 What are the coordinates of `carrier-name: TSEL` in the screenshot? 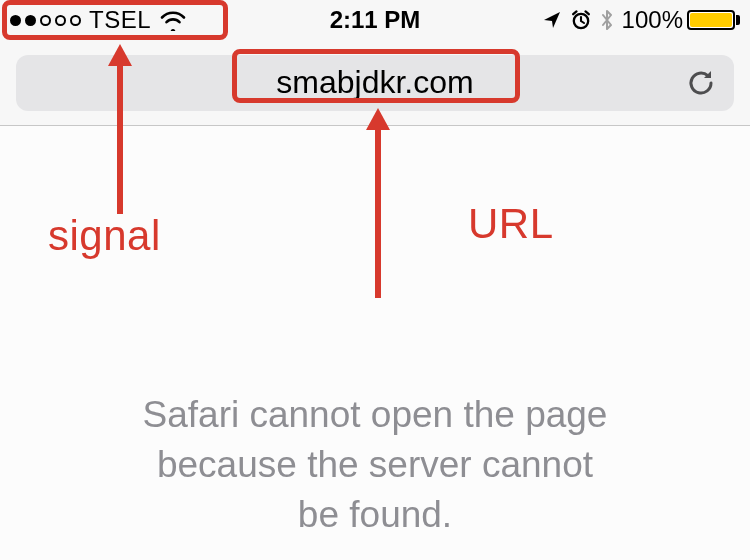 It's located at (120, 20).